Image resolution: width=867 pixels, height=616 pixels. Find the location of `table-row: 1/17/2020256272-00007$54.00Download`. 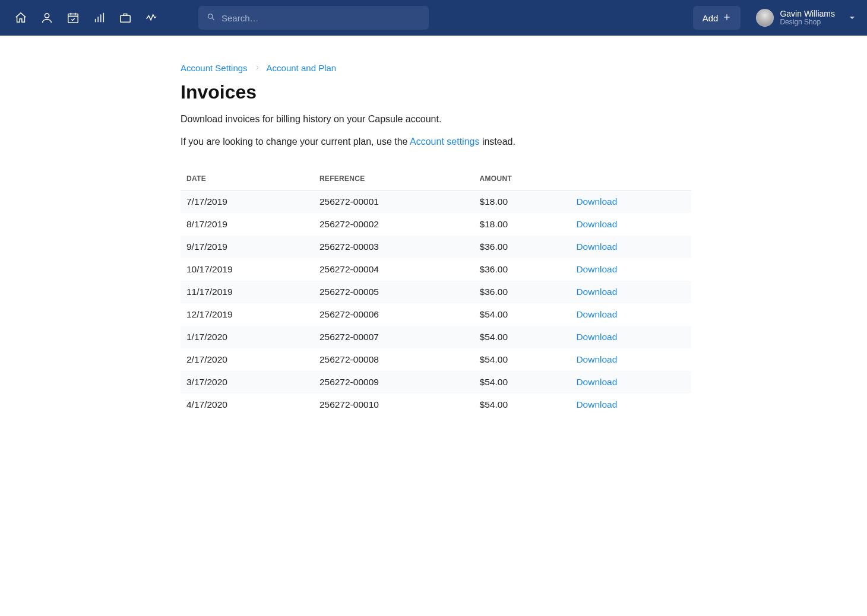

table-row: 1/17/2020256272-00007$54.00Download is located at coordinates (436, 337).